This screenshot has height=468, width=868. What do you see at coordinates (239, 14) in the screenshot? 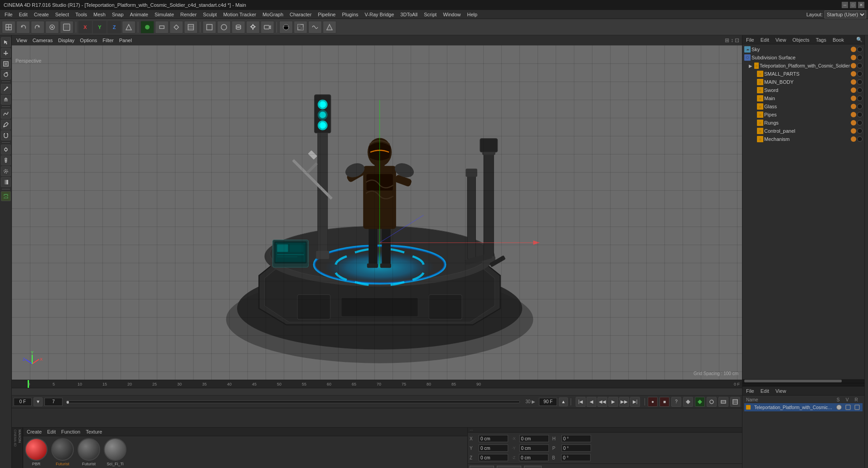
I see `menu-motion-tracker: Motion Tracker` at bounding box center [239, 14].